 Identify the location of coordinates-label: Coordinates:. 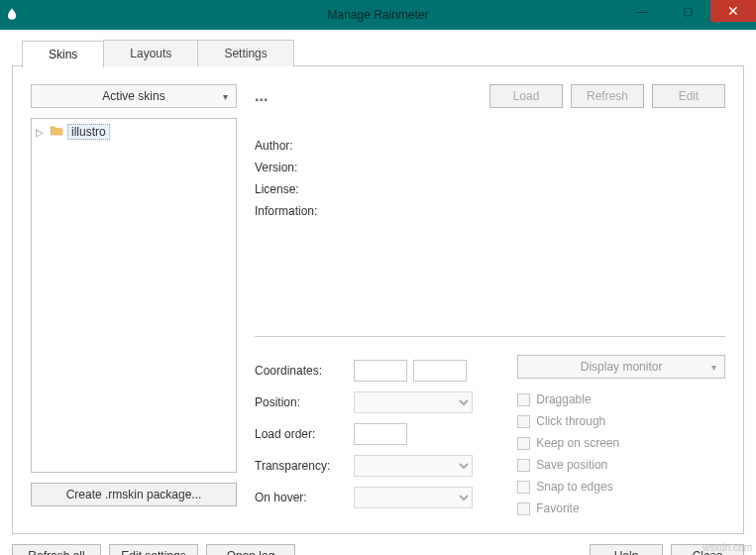
(304, 371).